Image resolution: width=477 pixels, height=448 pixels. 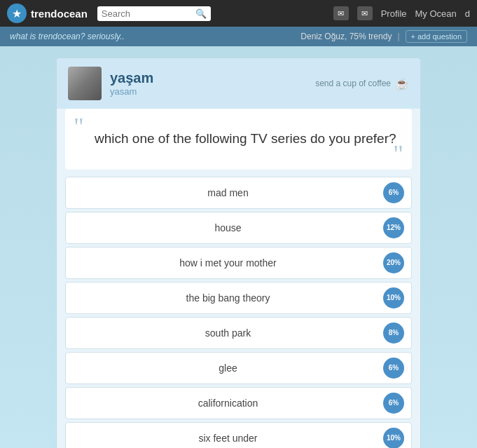 What do you see at coordinates (346, 36) in the screenshot?
I see `subbar-user: Deniz Oğuz, 75% trendy` at bounding box center [346, 36].